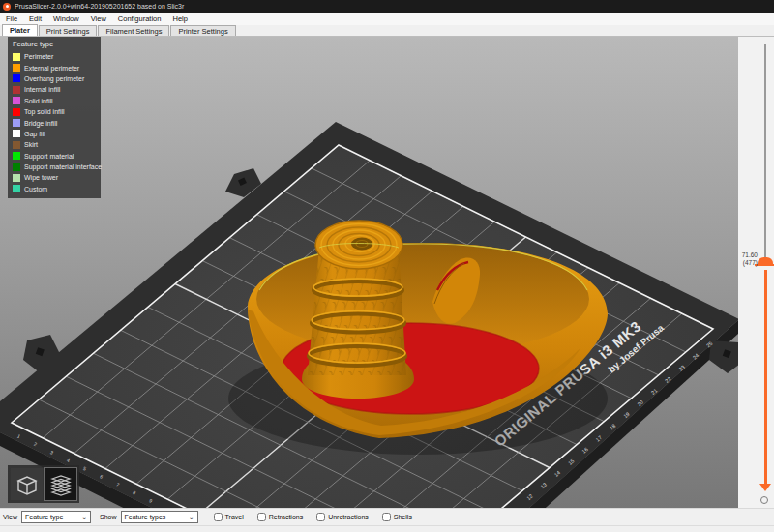  What do you see at coordinates (39, 101) in the screenshot?
I see `legend-label: Solid infill` at bounding box center [39, 101].